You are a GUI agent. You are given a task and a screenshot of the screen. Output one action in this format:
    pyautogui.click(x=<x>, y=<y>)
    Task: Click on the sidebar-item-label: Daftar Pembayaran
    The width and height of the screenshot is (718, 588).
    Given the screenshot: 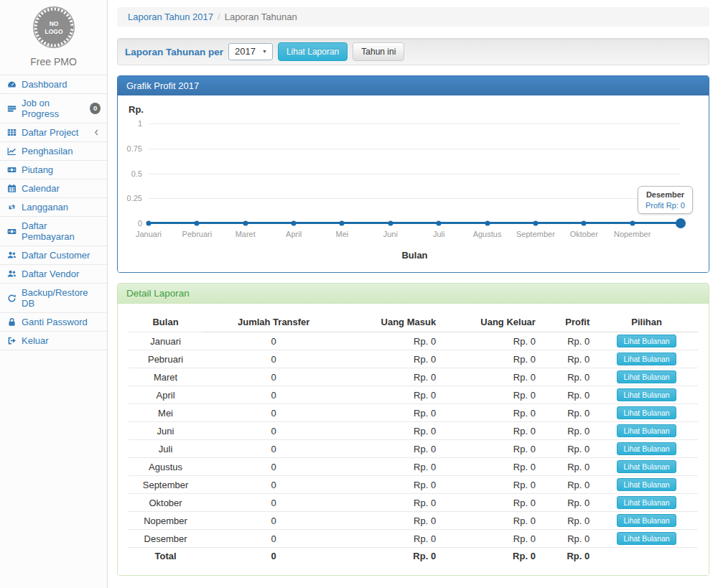 What is the action you would take?
    pyautogui.click(x=61, y=231)
    